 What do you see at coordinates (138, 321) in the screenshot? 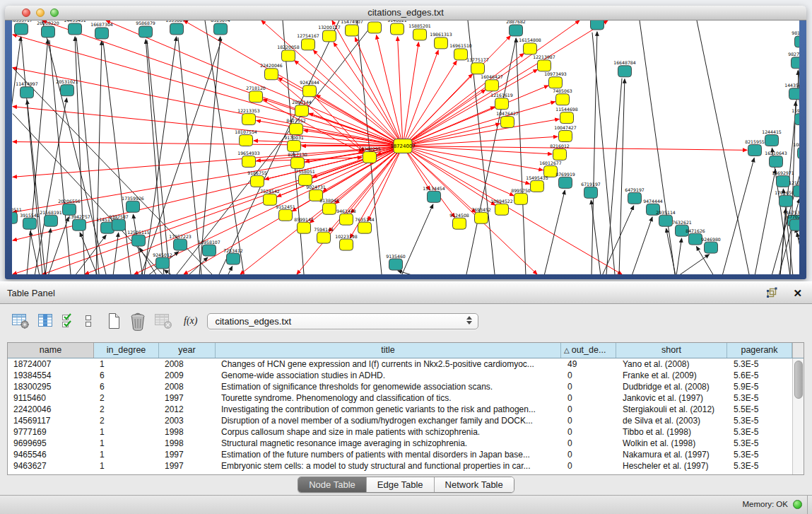
I see `trash-icon` at bounding box center [138, 321].